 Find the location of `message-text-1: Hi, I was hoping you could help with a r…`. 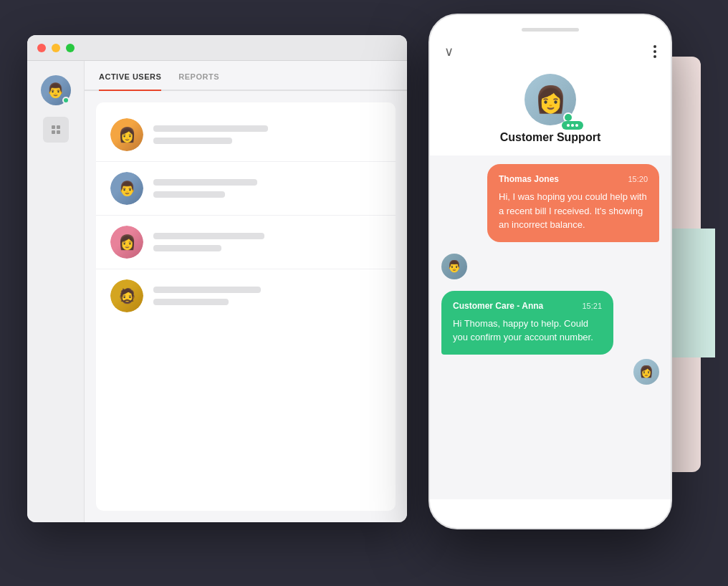

message-text-1: Hi, I was hoping you could help with a r… is located at coordinates (573, 211).